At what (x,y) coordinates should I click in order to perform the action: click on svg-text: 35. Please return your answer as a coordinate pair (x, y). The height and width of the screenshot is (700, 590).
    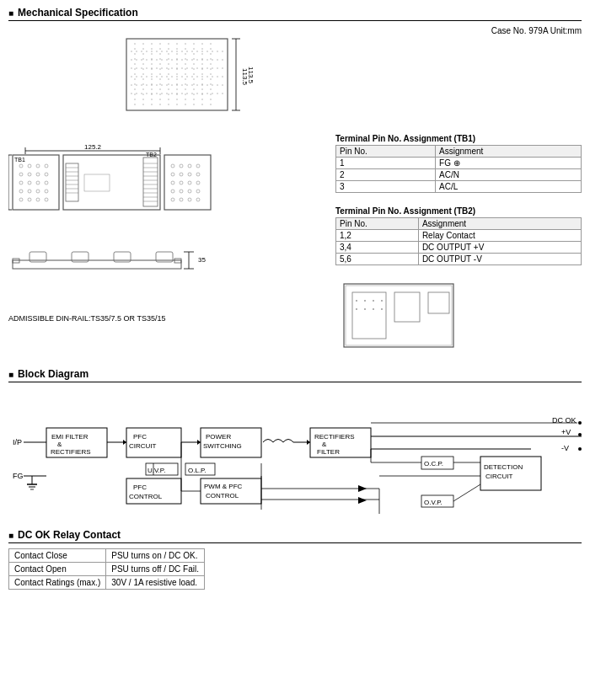
    Looking at the image, I should click on (202, 259).